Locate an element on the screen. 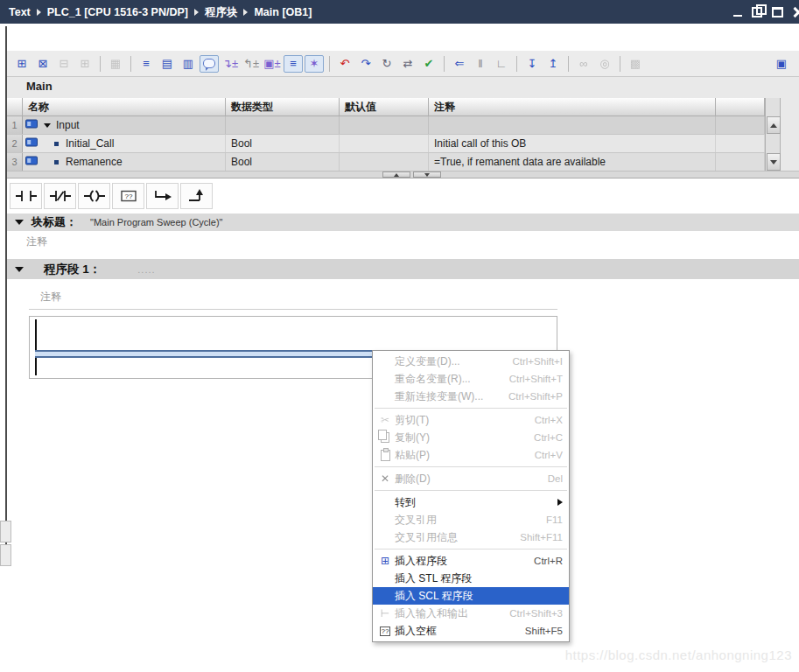  menu-item-label: 定义变量(D)... is located at coordinates (427, 362).